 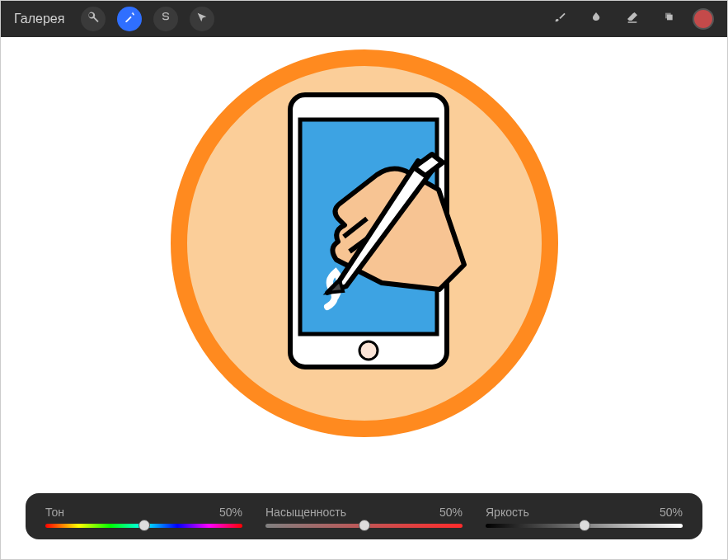 What do you see at coordinates (166, 19) in the screenshot?
I see `selection-s-icon` at bounding box center [166, 19].